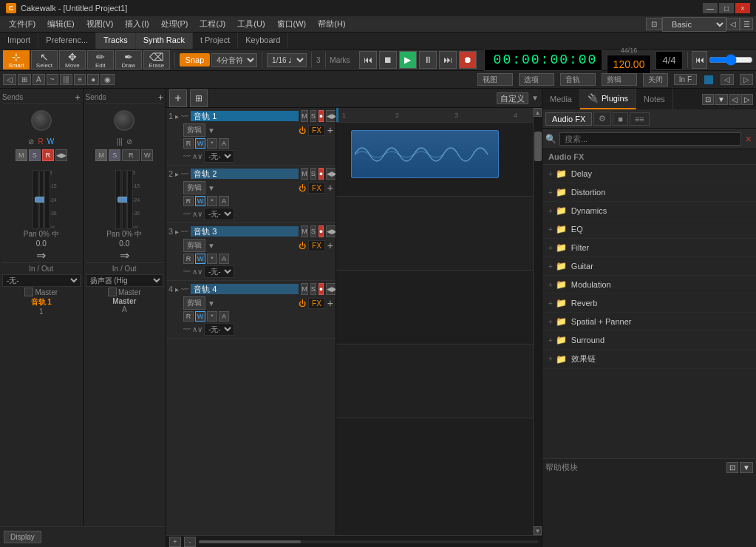 Image resolution: width=756 pixels, height=547 pixels. Describe the element at coordinates (10, 80) in the screenshot. I see `undo-btn: ◁` at that location.